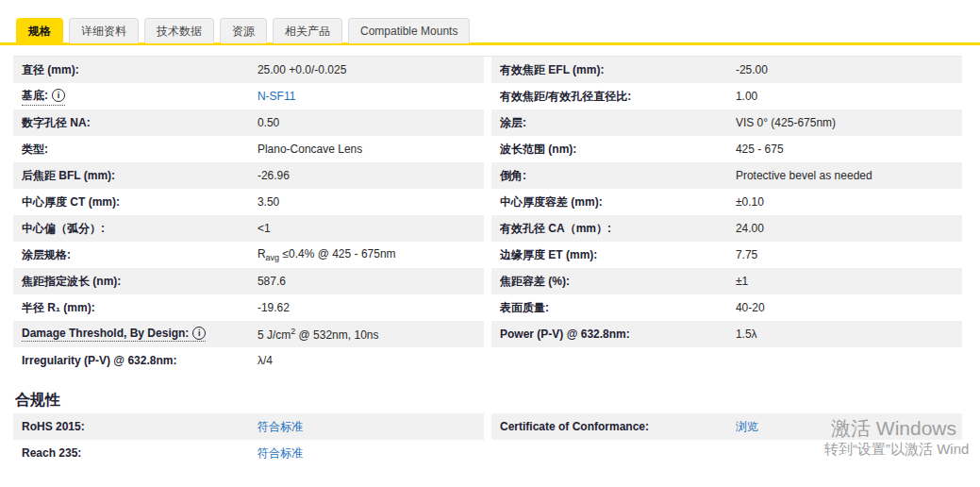 The width and height of the screenshot is (980, 487). I want to click on spec-label: 基底:, so click(140, 96).